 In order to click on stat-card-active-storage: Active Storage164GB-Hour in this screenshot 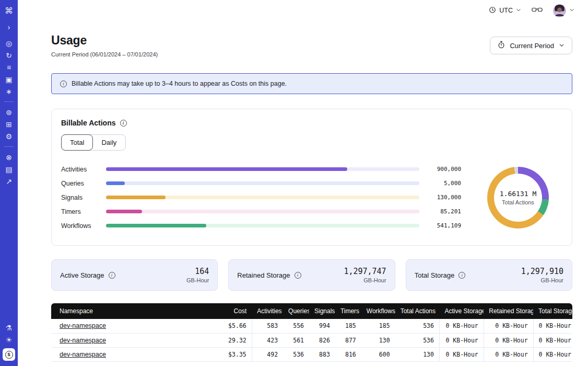, I will do `click(135, 275)`.